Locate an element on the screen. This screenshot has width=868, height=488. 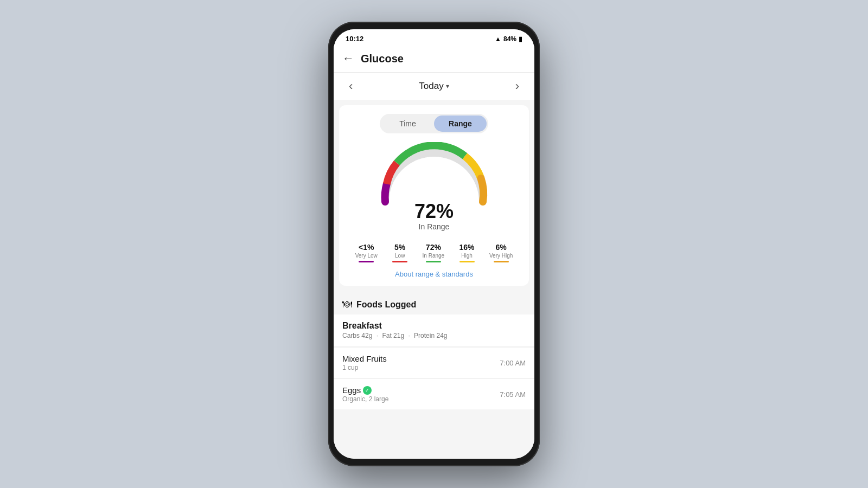
status-time: 10:12 is located at coordinates (355, 39).